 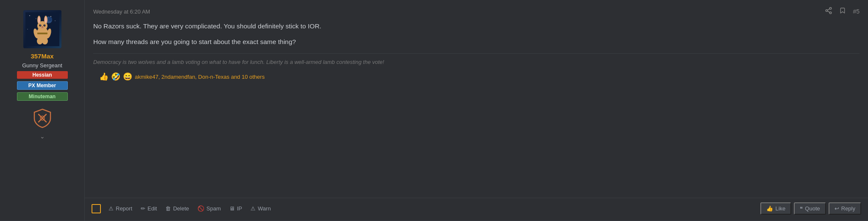 I want to click on reaction-users: akmike47, 2ndamendfan, Don-n-Texas and 1…, so click(x=200, y=77).